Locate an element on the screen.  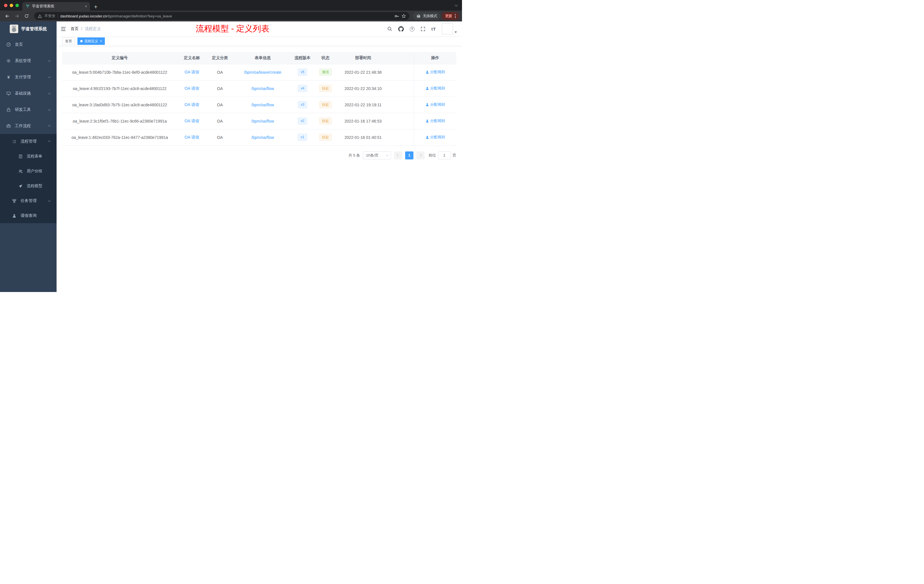
sidebar-item-user-group: 用户分组 is located at coordinates (28, 171).